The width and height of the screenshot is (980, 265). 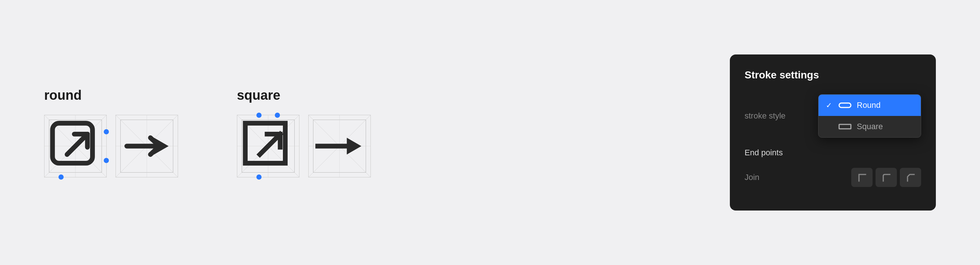 I want to click on round-option-label: Round, so click(x=869, y=105).